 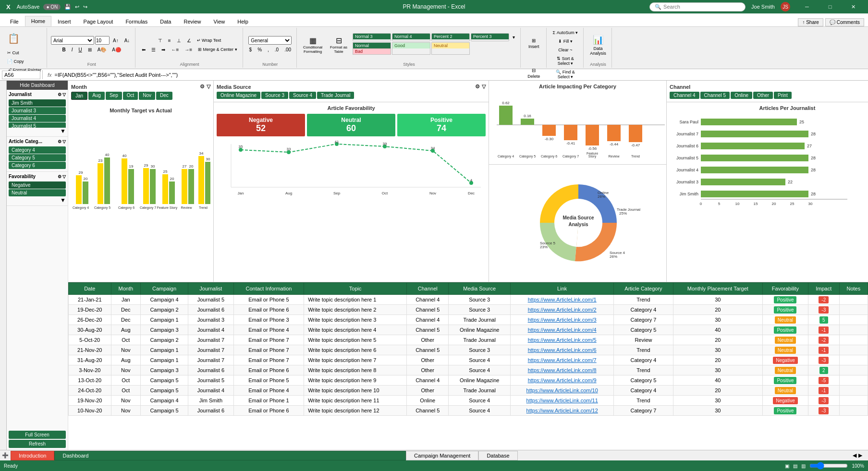 I want to click on align-bottom-button: ⊥, so click(x=179, y=40).